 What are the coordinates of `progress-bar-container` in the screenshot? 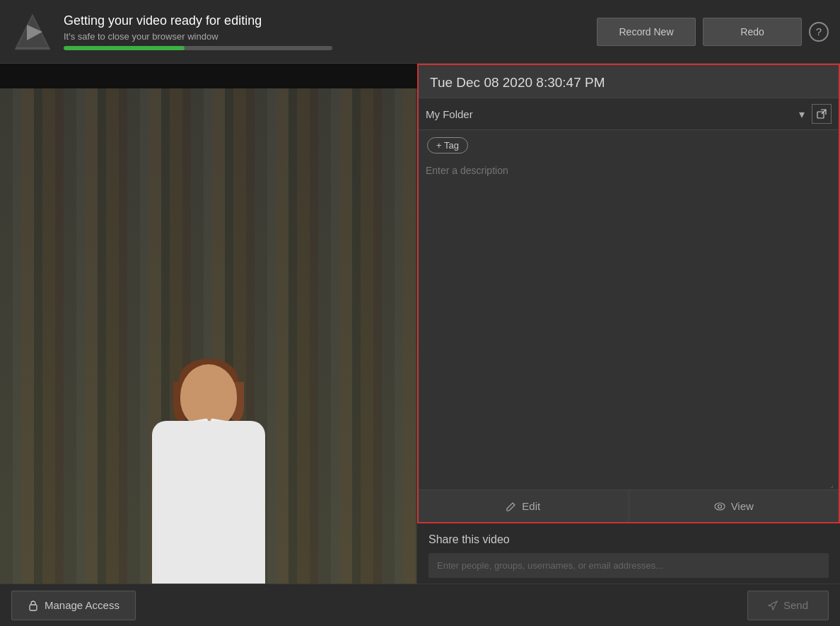 It's located at (198, 48).